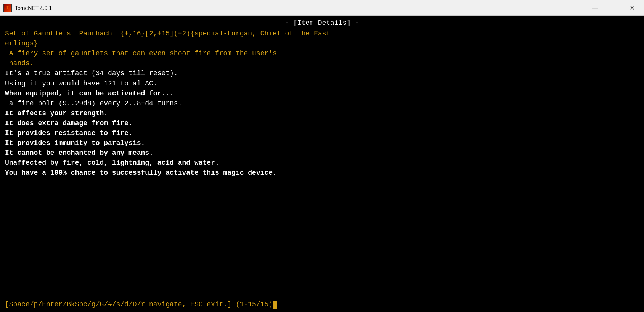 This screenshot has width=644, height=312. I want to click on description-line-1: A fiery set of gauntlets that can even s…, so click(322, 53).